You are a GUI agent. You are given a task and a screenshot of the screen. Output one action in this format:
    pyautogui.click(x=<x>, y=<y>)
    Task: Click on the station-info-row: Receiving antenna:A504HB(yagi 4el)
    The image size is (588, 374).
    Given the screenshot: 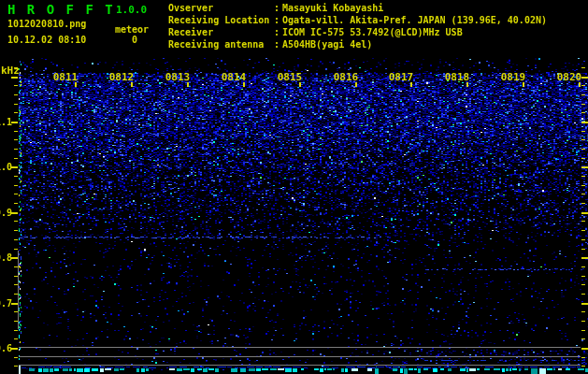 What is the action you would take?
    pyautogui.click(x=357, y=45)
    